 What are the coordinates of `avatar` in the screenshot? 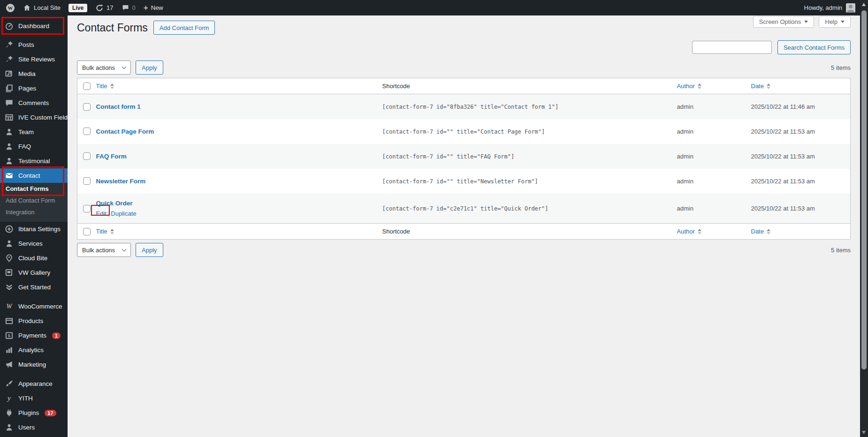 It's located at (851, 8).